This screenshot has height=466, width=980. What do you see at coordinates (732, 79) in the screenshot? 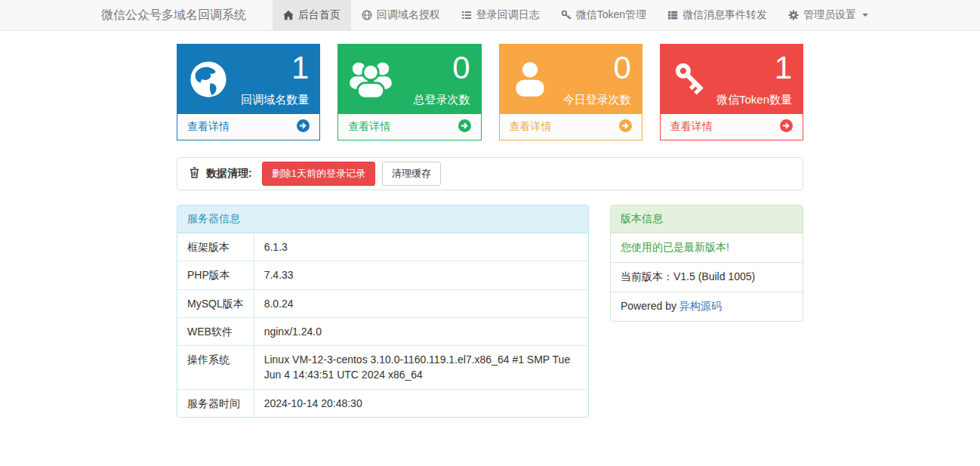
I see `stat-card-body: 1 微信Token数量` at bounding box center [732, 79].